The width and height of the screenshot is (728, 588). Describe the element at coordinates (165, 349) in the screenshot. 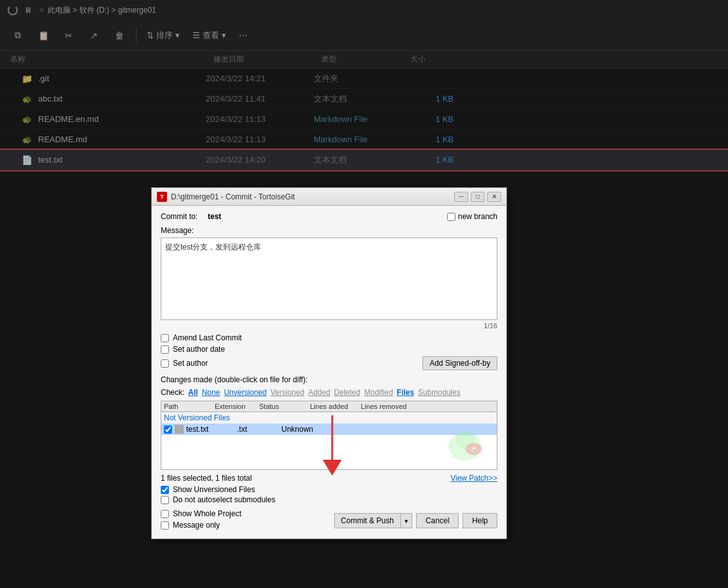

I see `author-date-checkbox` at that location.